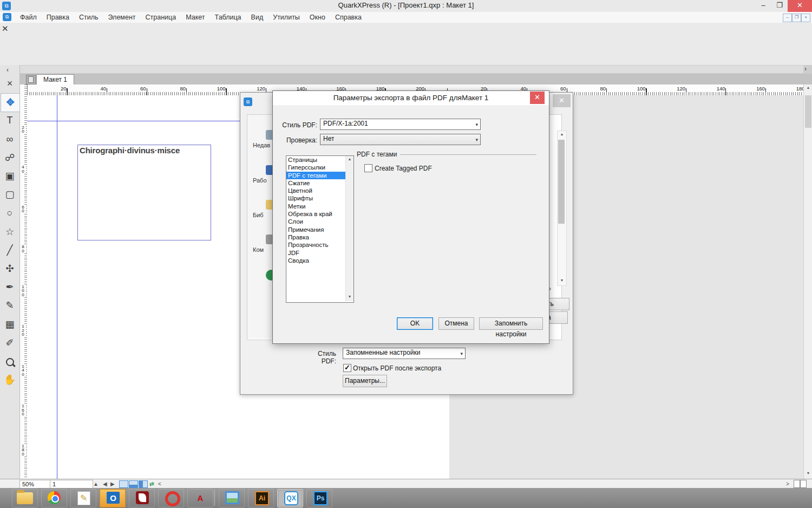 This screenshot has width=812, height=508. Describe the element at coordinates (152, 484) in the screenshot. I see `export-arrows-icon: ⇄` at that location.